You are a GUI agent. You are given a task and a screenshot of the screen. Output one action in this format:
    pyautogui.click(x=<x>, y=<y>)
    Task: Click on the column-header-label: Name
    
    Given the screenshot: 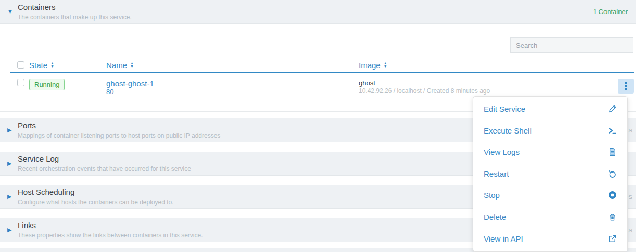 What is the action you would take?
    pyautogui.click(x=117, y=65)
    